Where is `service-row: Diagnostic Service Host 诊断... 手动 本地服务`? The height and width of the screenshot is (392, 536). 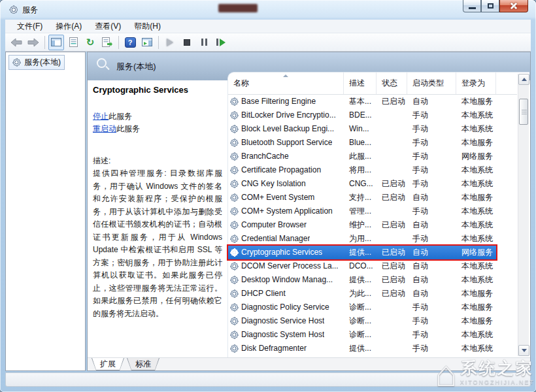
service-row: Diagnostic Service Host 诊断... 手动 本地服务 is located at coordinates (362, 321).